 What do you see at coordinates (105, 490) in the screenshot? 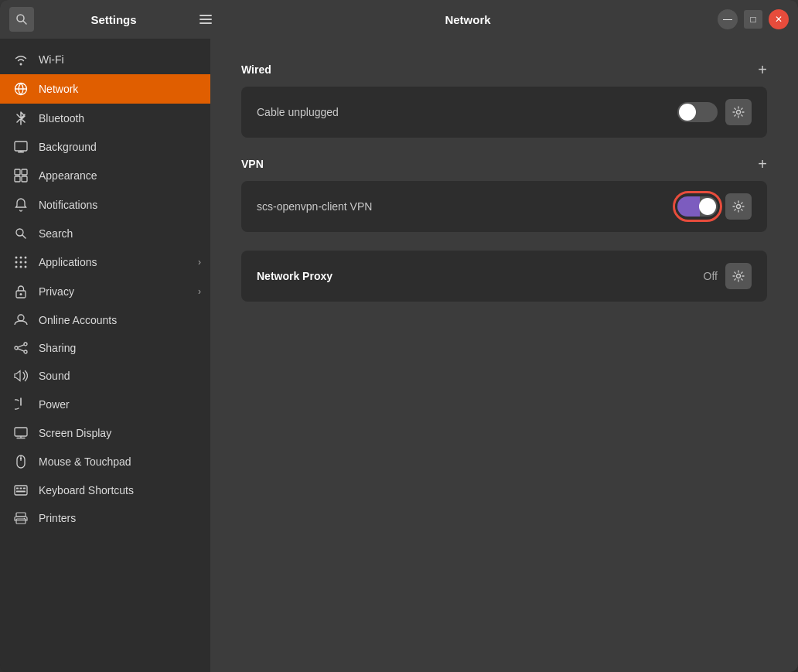
I see `sidebar-item-keyboard-shortcuts: Keyboard Shortcuts` at bounding box center [105, 490].